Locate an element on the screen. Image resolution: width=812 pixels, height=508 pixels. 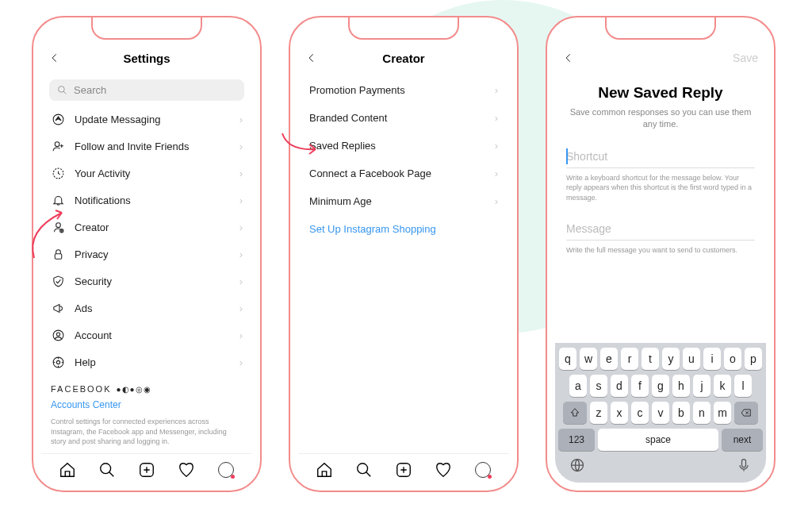
profile-icon is located at coordinates (226, 470).